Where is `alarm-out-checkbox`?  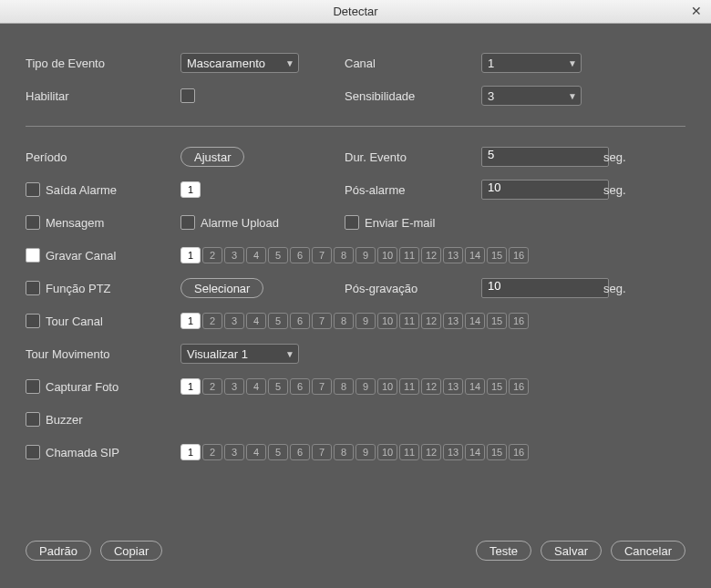
alarm-out-checkbox is located at coordinates (33, 190).